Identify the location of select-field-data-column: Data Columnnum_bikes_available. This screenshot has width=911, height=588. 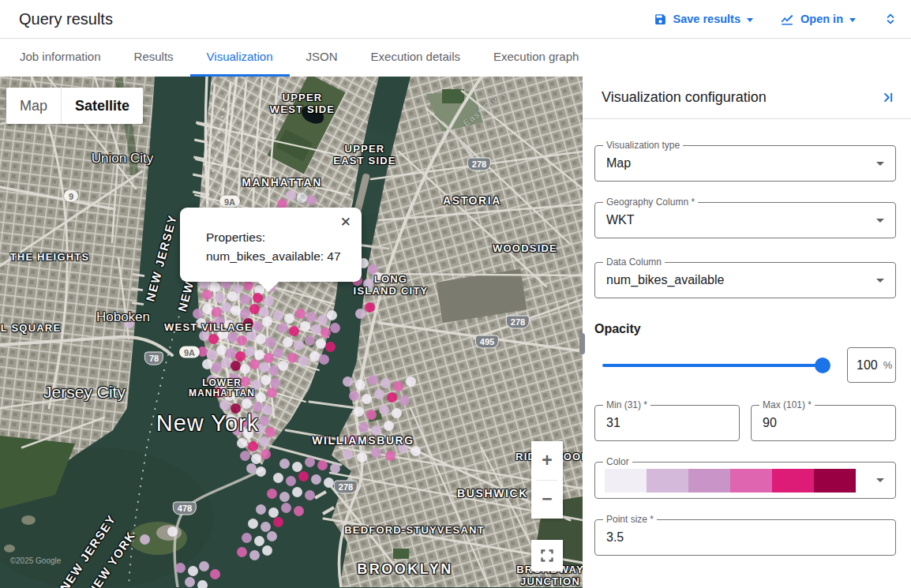
(745, 280).